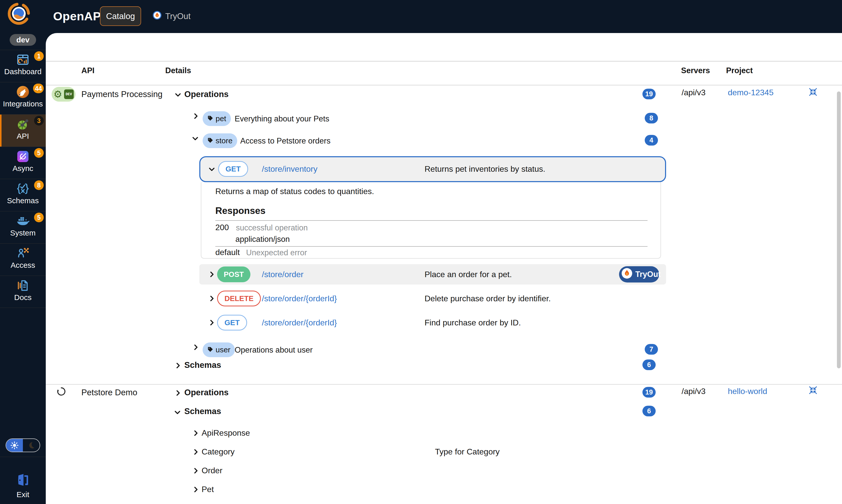  Describe the element at coordinates (226, 433) in the screenshot. I see `schema-item-name: ApiResponse` at that location.